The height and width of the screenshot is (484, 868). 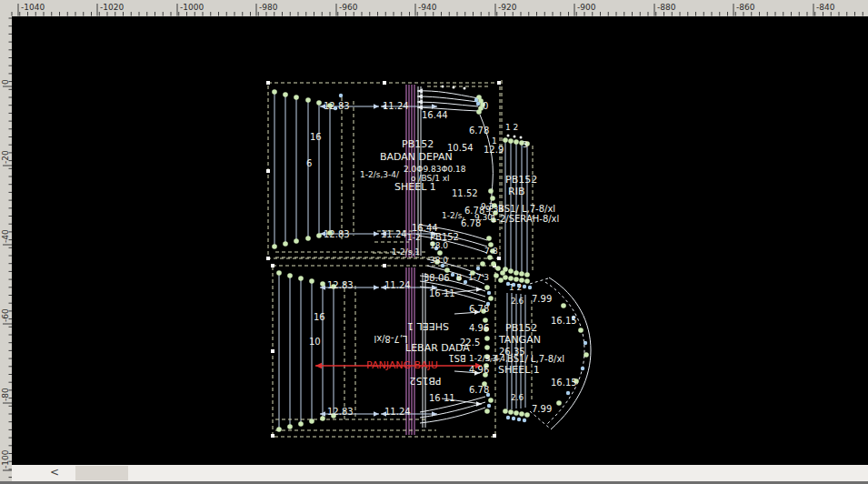 I want to click on pattern-label: 1 2, so click(x=512, y=127).